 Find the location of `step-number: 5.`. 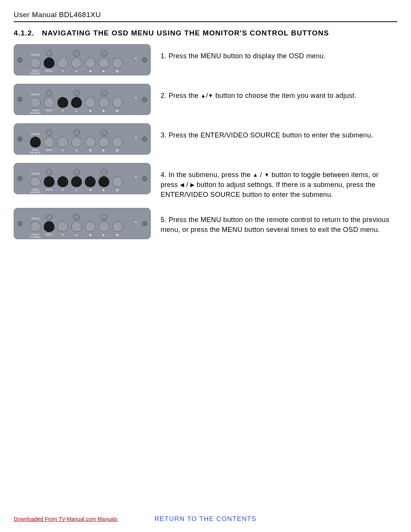

step-number: 5. is located at coordinates (164, 220).